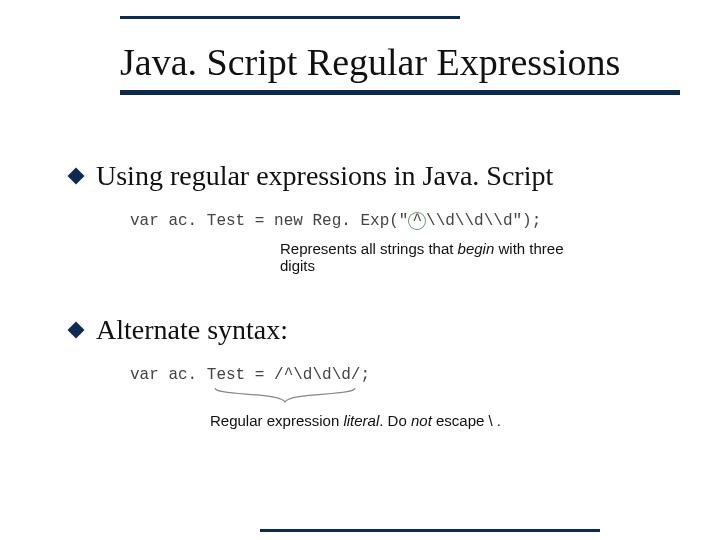  I want to click on annotation-2: Regular expression literal. Do not escap…, so click(435, 420).